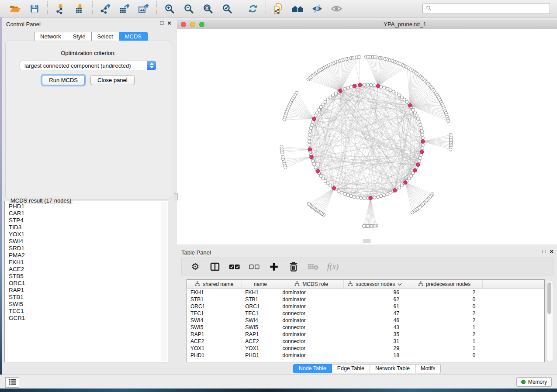 The image size is (557, 392). Describe the element at coordinates (279, 9) in the screenshot. I see `clone-network-button` at that location.